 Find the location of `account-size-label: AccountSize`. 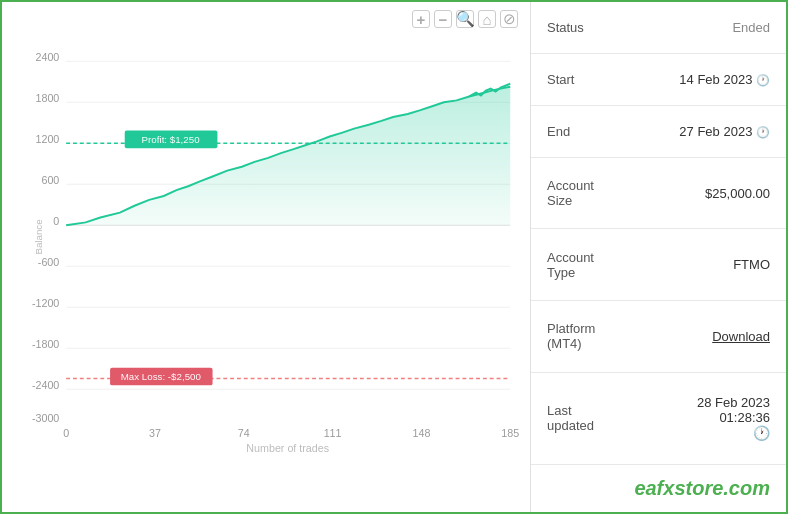

account-size-label: AccountSize is located at coordinates (588, 193).